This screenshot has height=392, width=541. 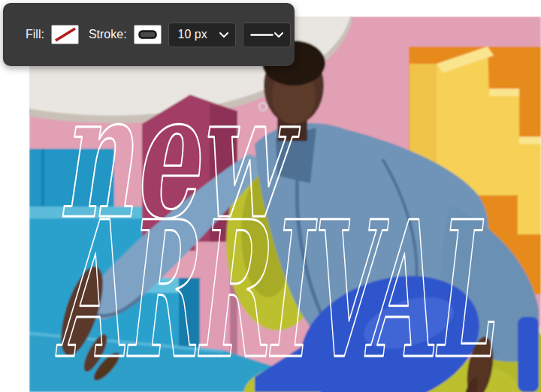 I want to click on none-fill-swatch-icon, so click(x=65, y=35).